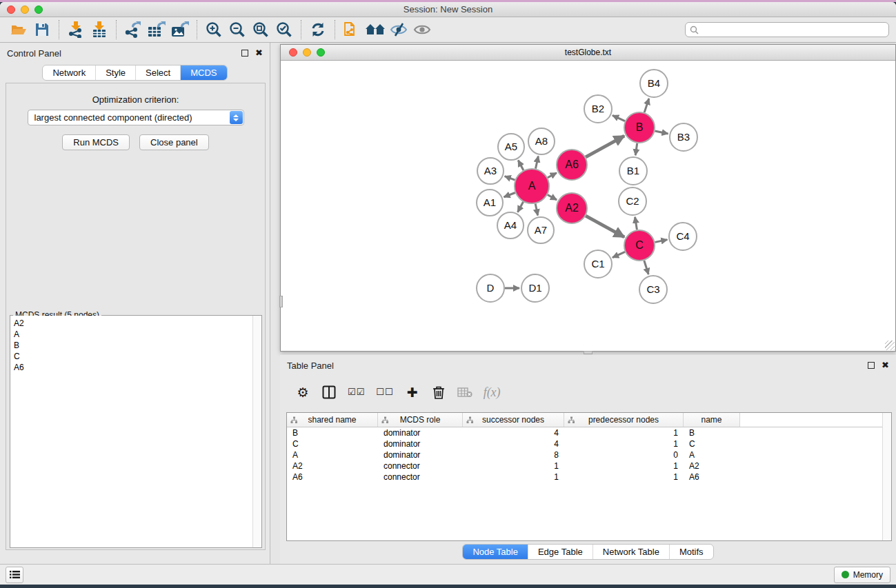 This screenshot has width=896, height=588. Describe the element at coordinates (588, 52) in the screenshot. I see `network-window-titlebar: testGlobe.txt` at that location.